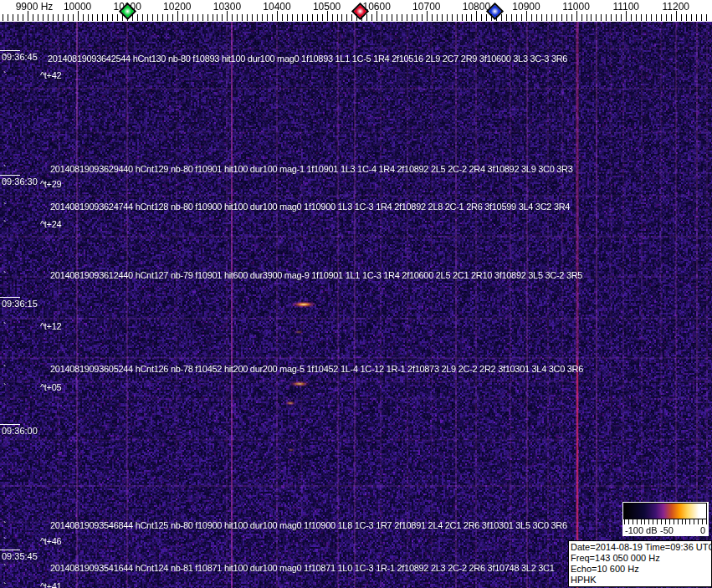 The width and height of the screenshot is (712, 588). I want to click on detection-text: 20140819093541644 hCnt124 nb-81 f10871 h…, so click(303, 568).